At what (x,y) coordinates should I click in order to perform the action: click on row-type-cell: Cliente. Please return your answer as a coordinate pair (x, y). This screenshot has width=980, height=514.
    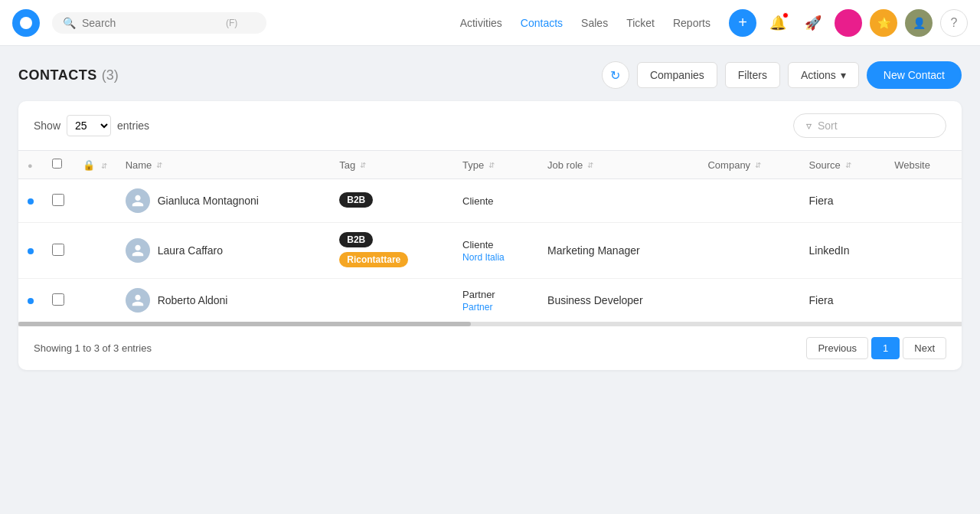
    Looking at the image, I should click on (496, 201).